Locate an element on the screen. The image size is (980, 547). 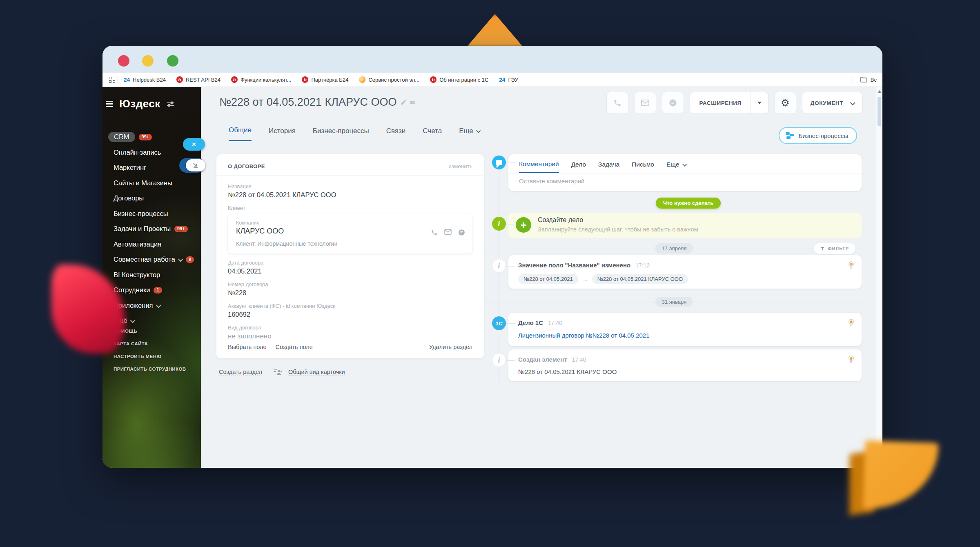
sidebar-item-bi-builder: BI Конструктор is located at coordinates (152, 275).